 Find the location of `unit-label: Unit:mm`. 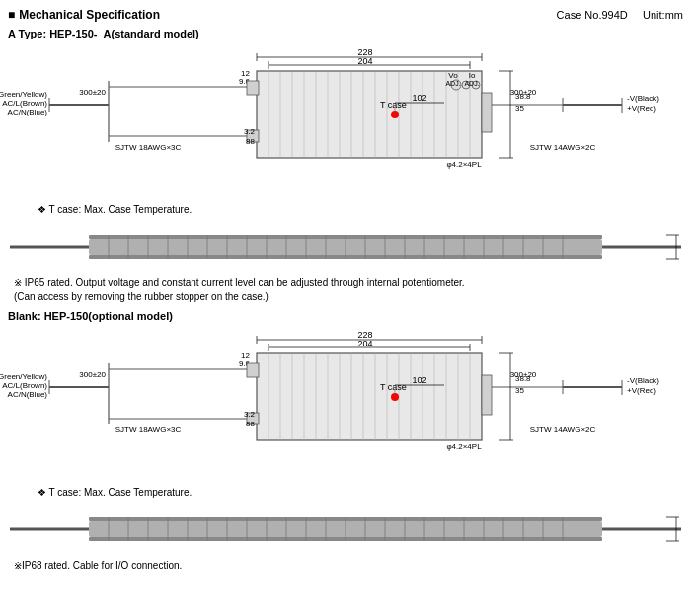

unit-label: Unit:mm is located at coordinates (663, 15).